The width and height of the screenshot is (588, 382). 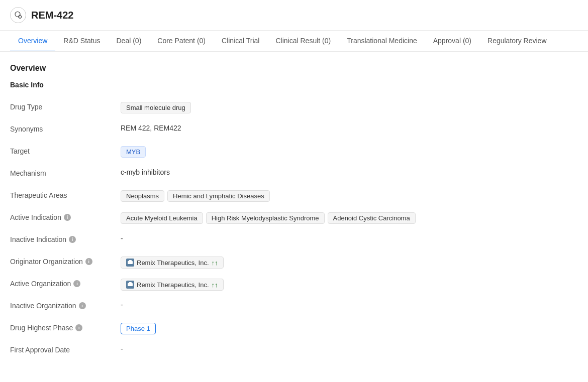 I want to click on org-badge-originator: Remix Therapeutics, Inc. ↑↑, so click(x=172, y=263).